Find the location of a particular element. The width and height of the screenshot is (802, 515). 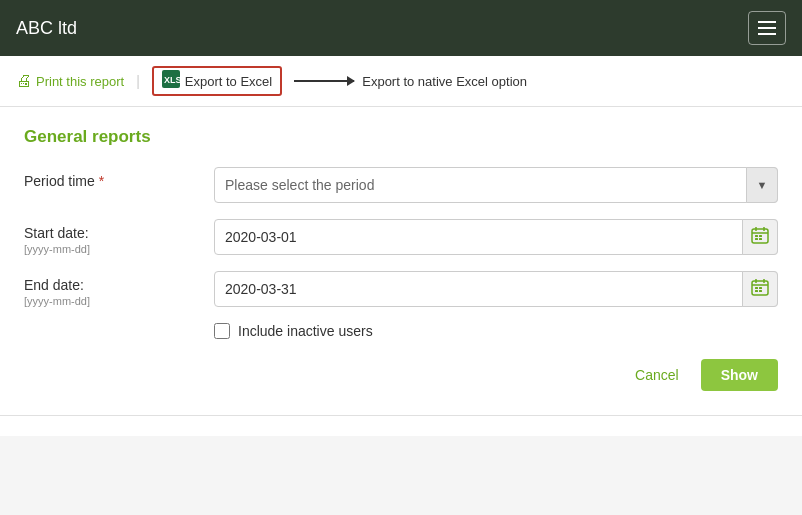

calendar-icon is located at coordinates (760, 237).